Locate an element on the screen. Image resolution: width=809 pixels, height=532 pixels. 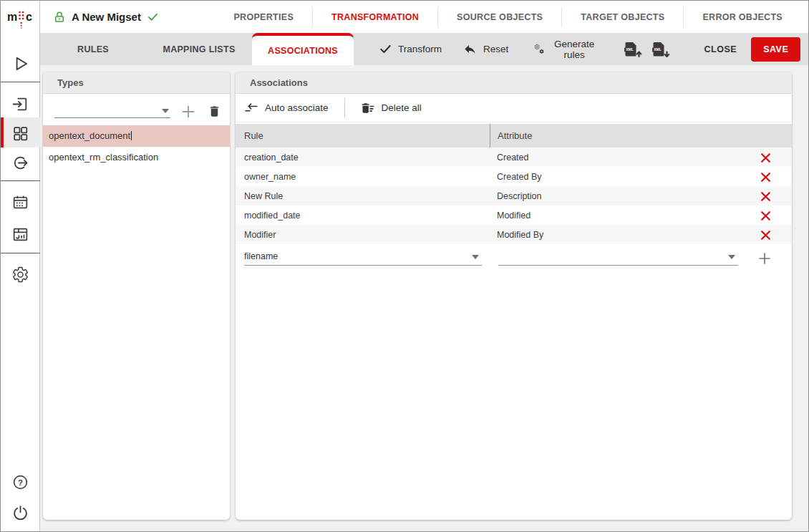
type-select is located at coordinates (112, 110).